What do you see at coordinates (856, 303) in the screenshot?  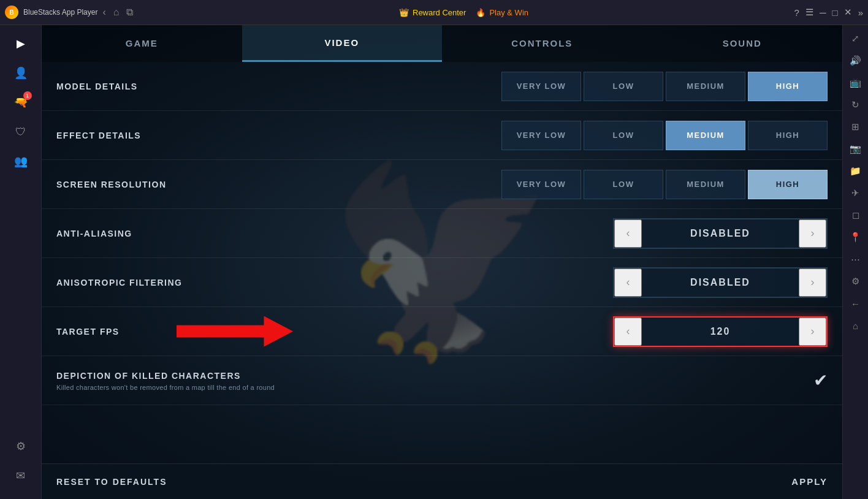 I see `rs-back-icon: ←` at bounding box center [856, 303].